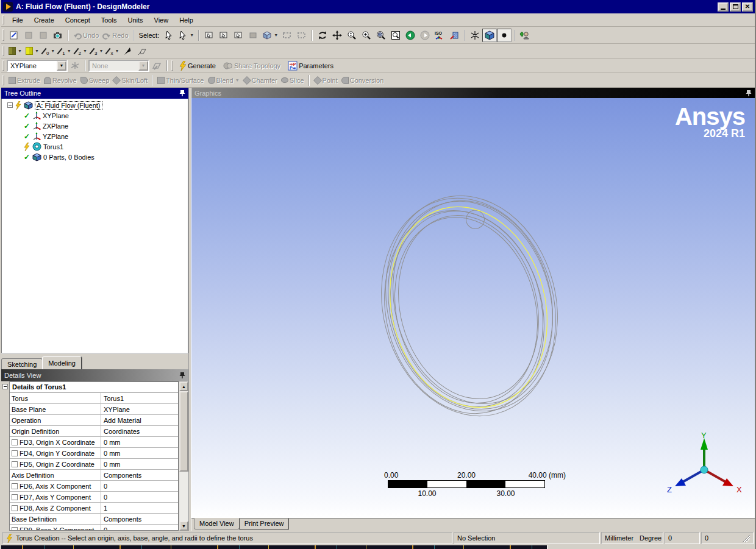  What do you see at coordinates (130, 80) in the screenshot?
I see `skin-loft-button: Skin/Loft` at bounding box center [130, 80].